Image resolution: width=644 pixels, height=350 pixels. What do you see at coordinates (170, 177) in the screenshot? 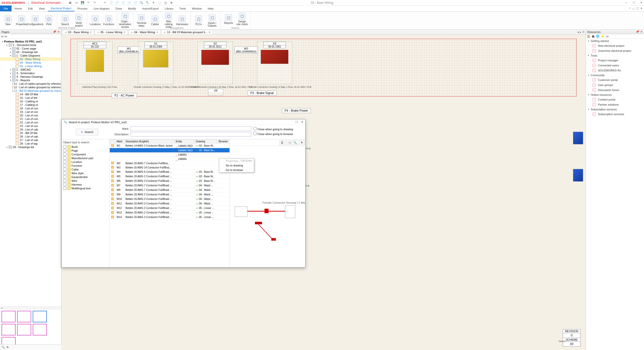
I see `result-row: W5Belden 20 AWG 2 Conductor Foil/Braid .…` at bounding box center [170, 177].